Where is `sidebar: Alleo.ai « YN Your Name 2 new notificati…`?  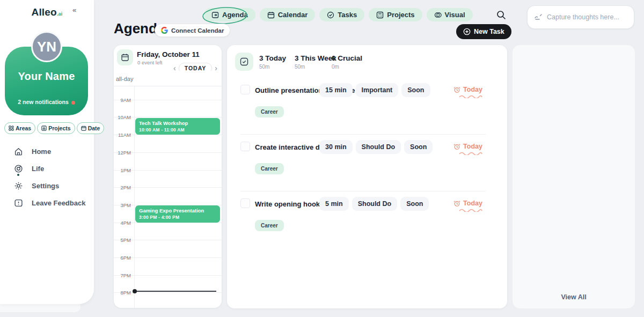
sidebar: Alleo.ai « YN Your Name 2 new notificati… is located at coordinates (47, 152).